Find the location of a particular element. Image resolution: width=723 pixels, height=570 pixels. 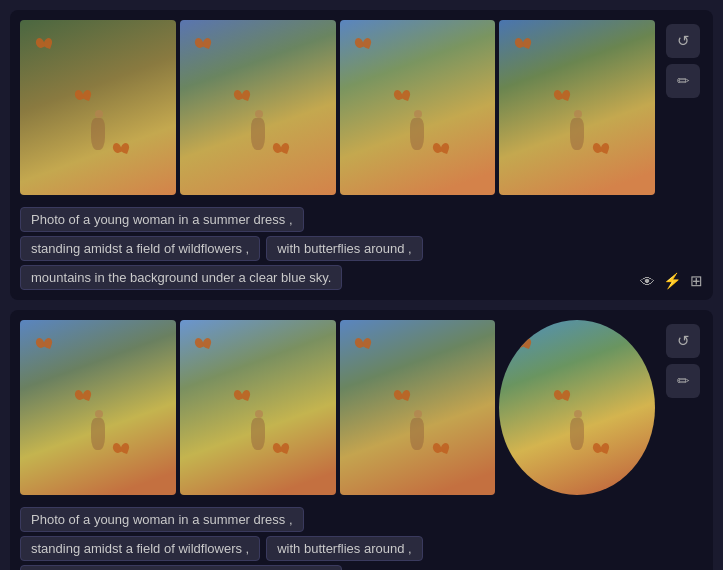

actions-col-2: ↺✏ is located at coordinates (683, 445).